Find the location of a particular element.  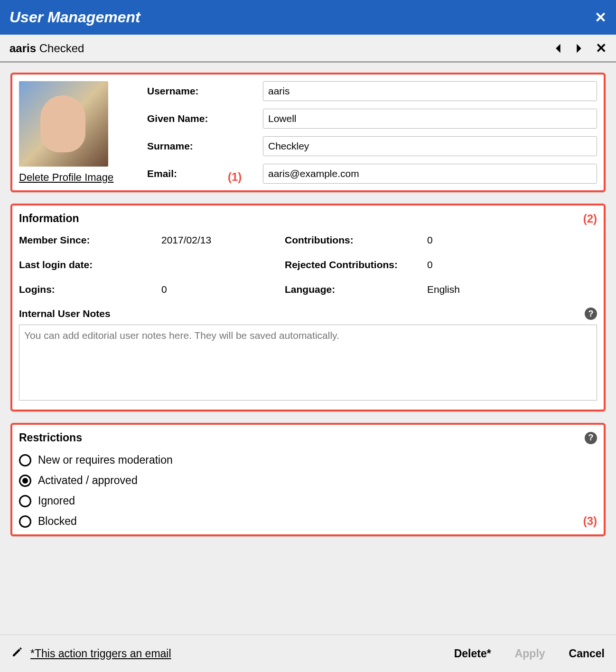

member-since-label: Member Since: is located at coordinates (90, 240).